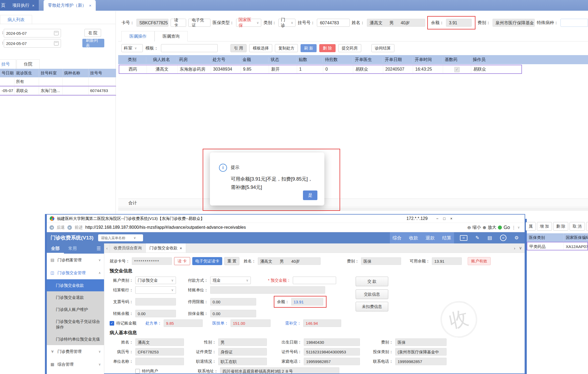 Image resolution: width=588 pixels, height=374 pixels. I want to click on menu-search: ∨, so click(121, 238).